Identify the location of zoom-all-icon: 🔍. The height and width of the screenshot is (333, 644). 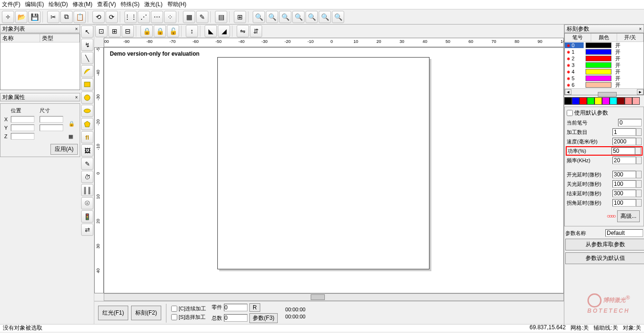
(312, 17).